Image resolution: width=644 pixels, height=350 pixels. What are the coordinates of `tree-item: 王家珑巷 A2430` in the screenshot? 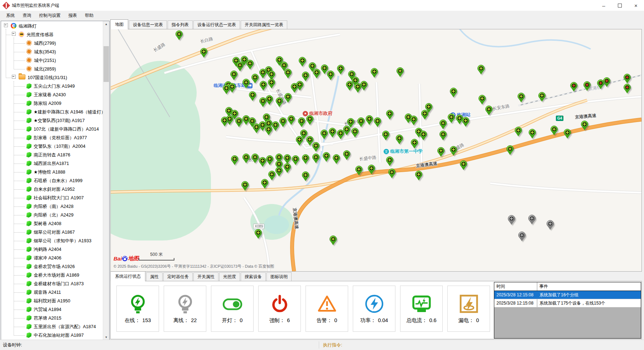 It's located at (52, 95).